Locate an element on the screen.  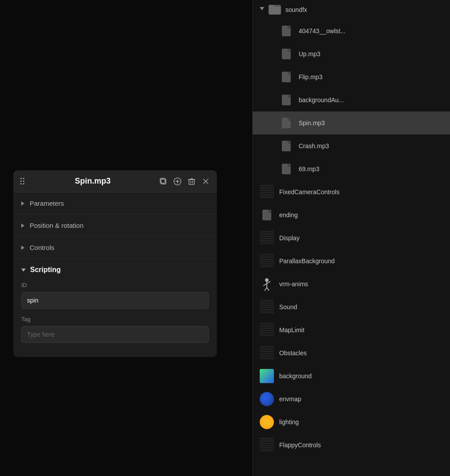
list-item: background is located at coordinates (351, 376).